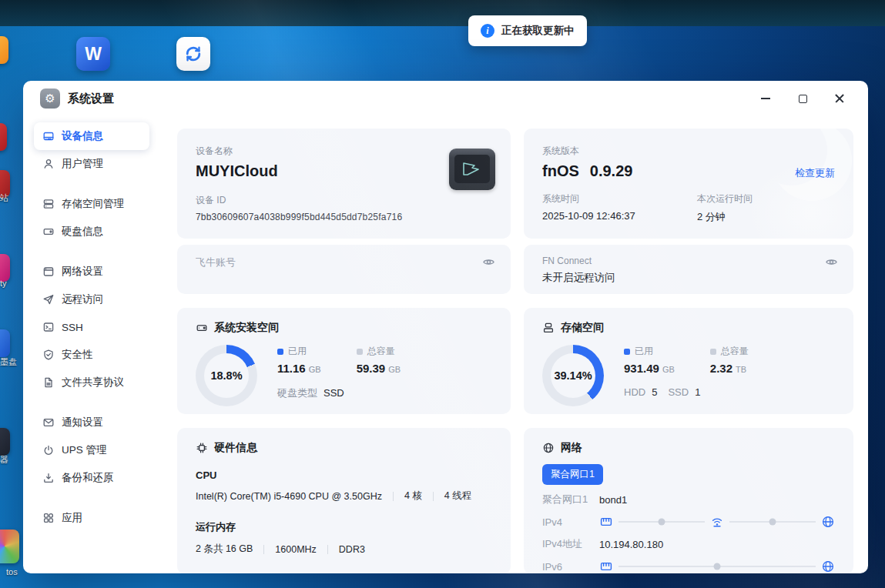 Image resolution: width=885 pixels, height=588 pixels. What do you see at coordinates (344, 262) in the screenshot?
I see `feiniu-account-placeholder: 飞牛账号` at bounding box center [344, 262].